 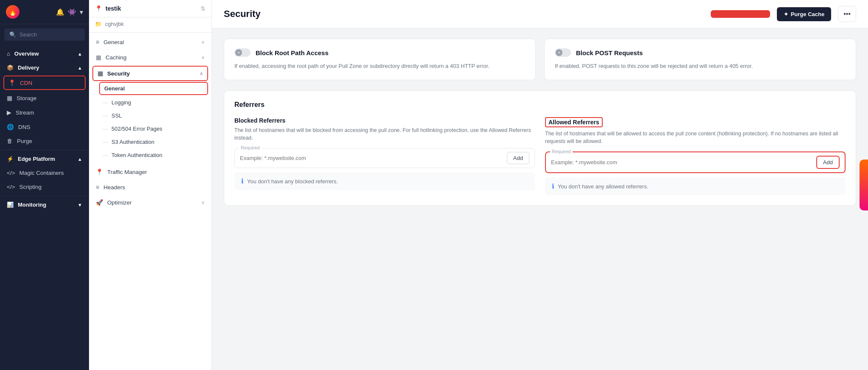 What do you see at coordinates (45, 173) in the screenshot?
I see `sidebar-item-magic-containers: </> Magic Containers` at bounding box center [45, 173].